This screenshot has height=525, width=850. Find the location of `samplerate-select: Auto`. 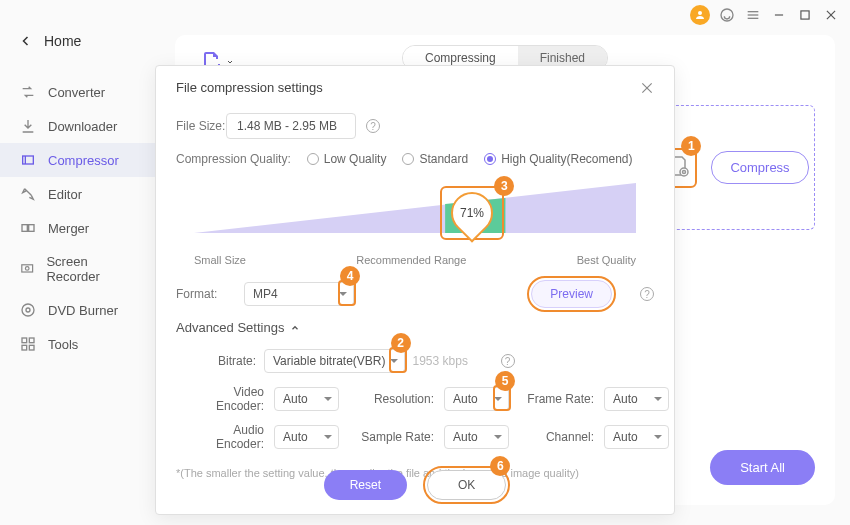

samplerate-select: Auto is located at coordinates (476, 437).